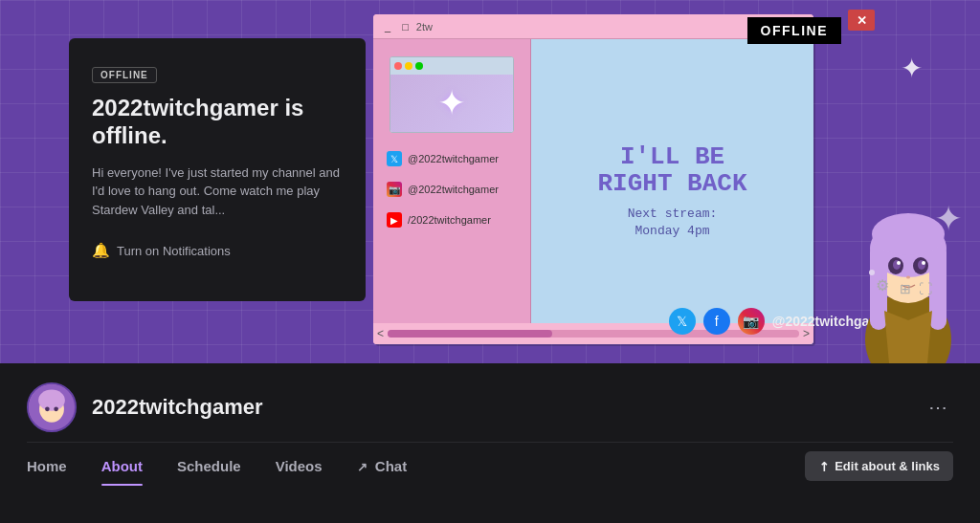 The width and height of the screenshot is (980, 523). What do you see at coordinates (452, 103) in the screenshot?
I see `retro-sub-body: ✦` at bounding box center [452, 103].